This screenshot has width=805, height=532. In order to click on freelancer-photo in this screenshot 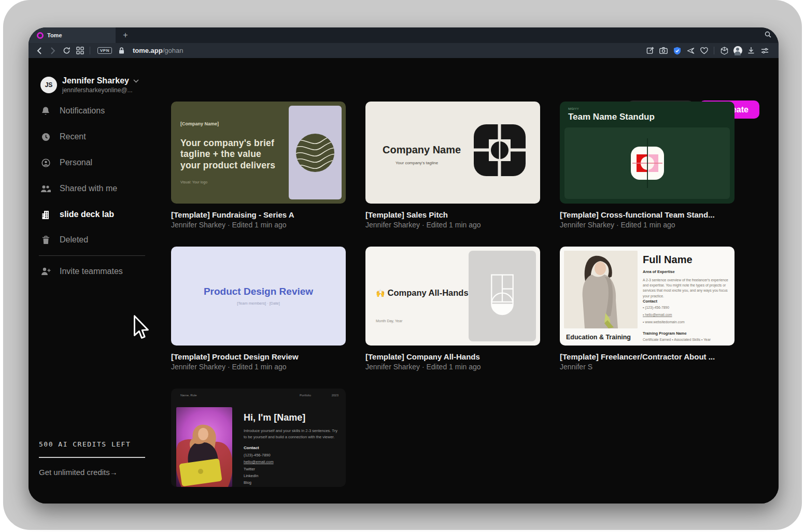, I will do `click(601, 290)`.